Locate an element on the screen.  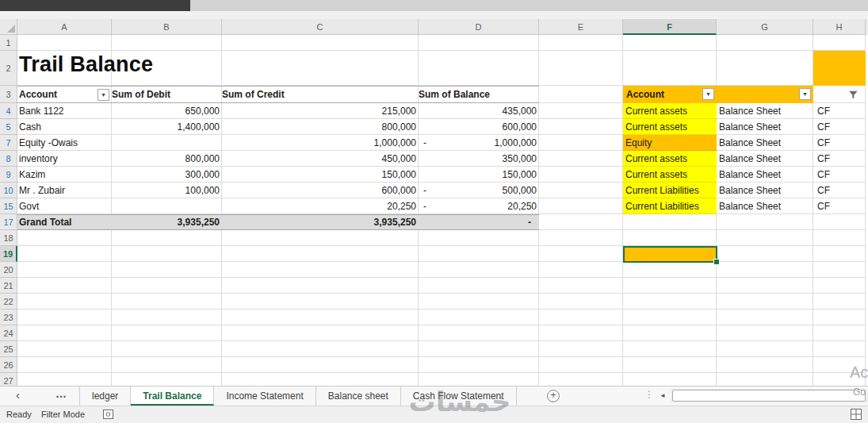
row-header-18: 18 is located at coordinates (9, 238).